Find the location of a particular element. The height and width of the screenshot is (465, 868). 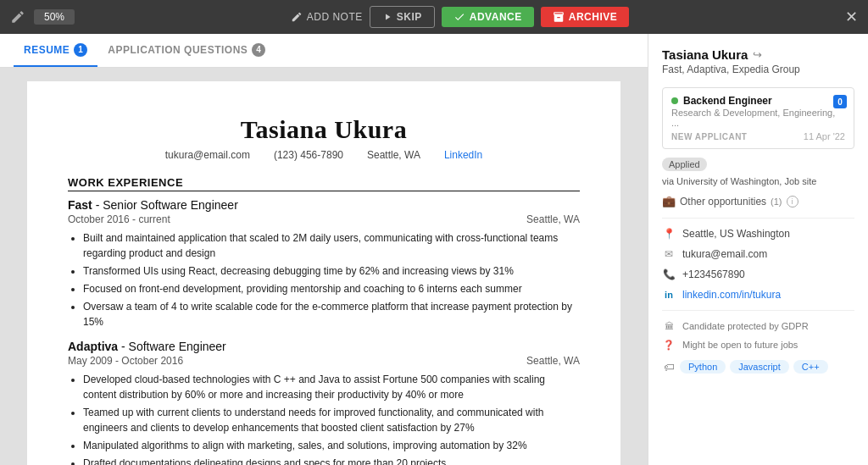

sidebar-linkedin: linkedin.com/in/tukura is located at coordinates (732, 295).